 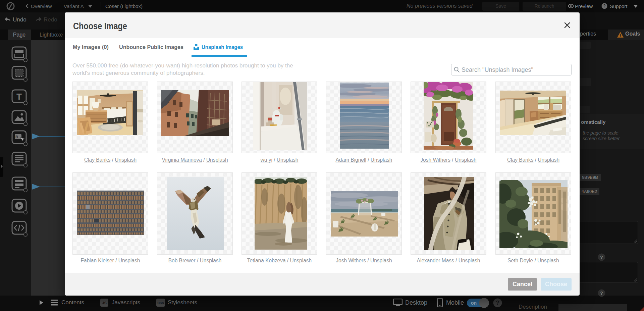 What do you see at coordinates (17, 137) in the screenshot?
I see `svg-text: B` at bounding box center [17, 137].